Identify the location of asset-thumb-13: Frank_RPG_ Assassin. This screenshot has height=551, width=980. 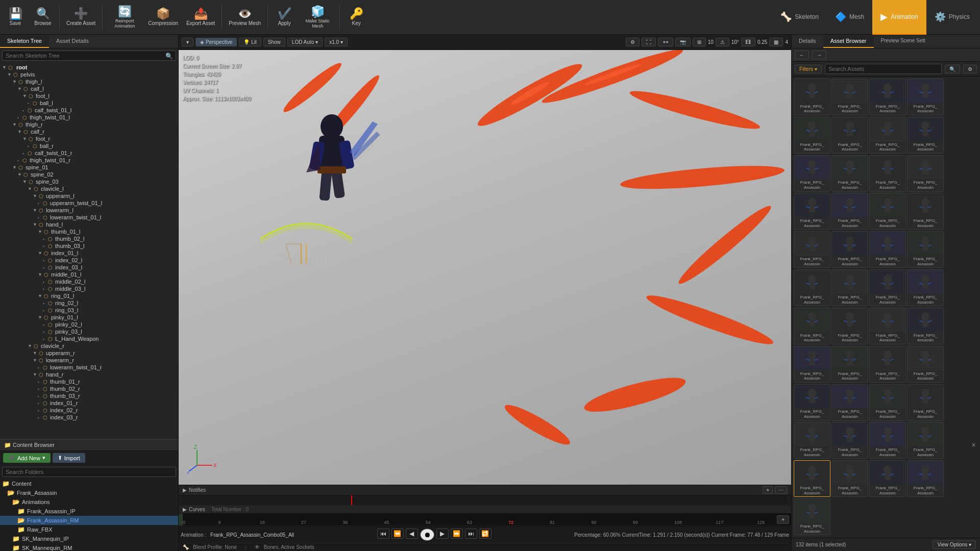
(850, 211).